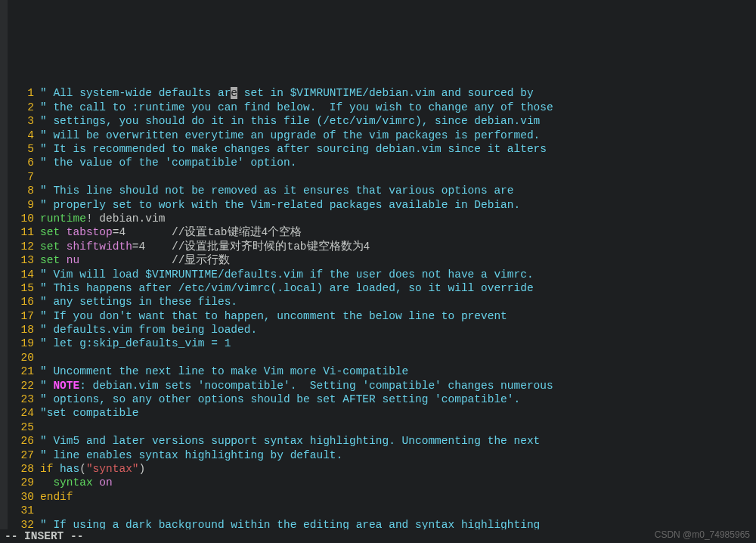 The image size is (756, 543). I want to click on code-token: " options, so any other options should b…, so click(280, 399).